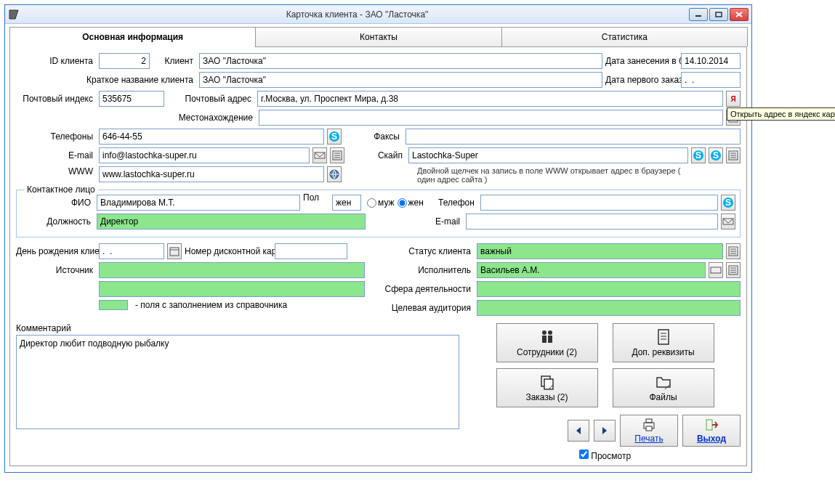 The width and height of the screenshot is (835, 504). I want to click on contact-person-group: Контактное лицо ФИО Пол муж жен Телефон …, so click(378, 214).